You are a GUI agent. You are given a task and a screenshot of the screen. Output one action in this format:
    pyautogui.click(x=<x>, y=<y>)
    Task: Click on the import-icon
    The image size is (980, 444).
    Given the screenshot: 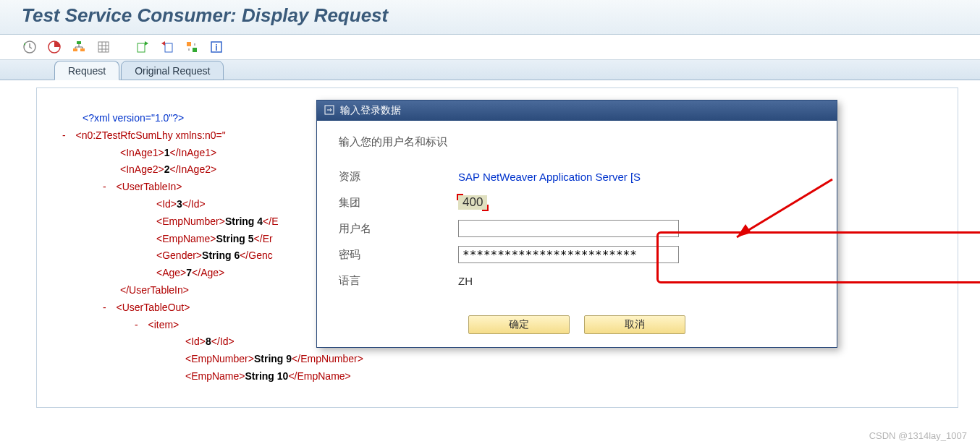 What is the action you would take?
    pyautogui.click(x=167, y=47)
    